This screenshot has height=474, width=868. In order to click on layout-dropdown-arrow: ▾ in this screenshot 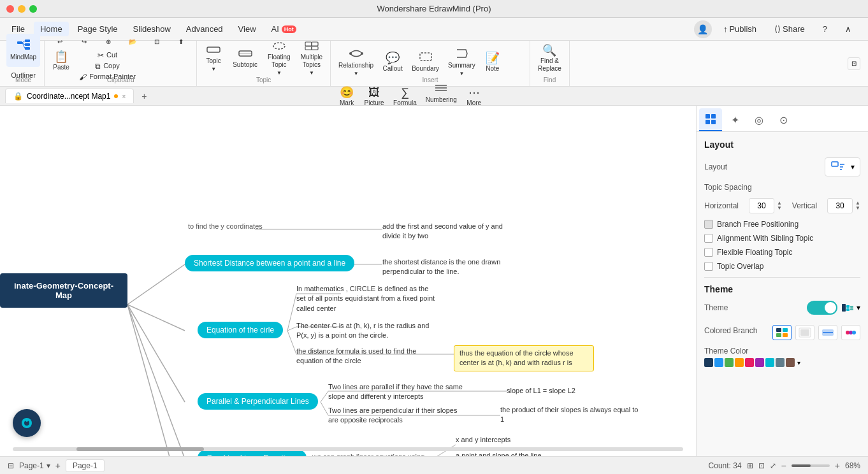, I will do `click(853, 167)`.